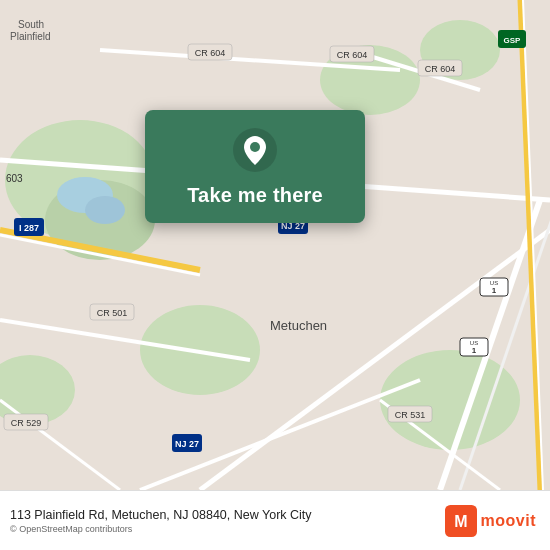 This screenshot has height=550, width=550. What do you see at coordinates (255, 150) in the screenshot?
I see `location-pin-icon` at bounding box center [255, 150].